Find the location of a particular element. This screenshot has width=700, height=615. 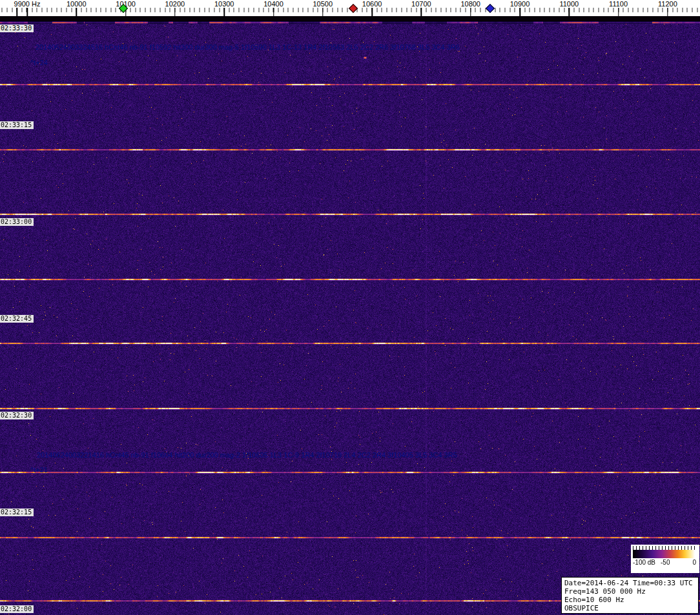

freq-tick-label: 10300 is located at coordinates (225, 4).